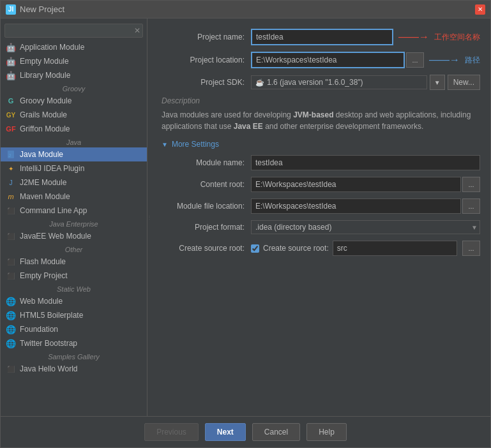  I want to click on sidebar-item-label: Library Module, so click(45, 75).